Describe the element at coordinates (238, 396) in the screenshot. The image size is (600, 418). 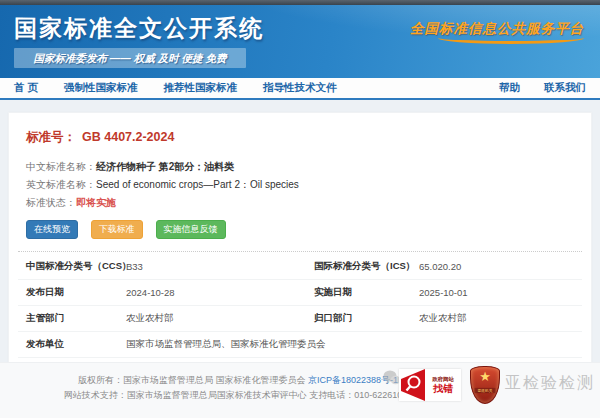
I see `tech-support-line: 网站技术支持：国家市场监督管理总局国家标准技术审评中心 支持电话：010-622…` at that location.